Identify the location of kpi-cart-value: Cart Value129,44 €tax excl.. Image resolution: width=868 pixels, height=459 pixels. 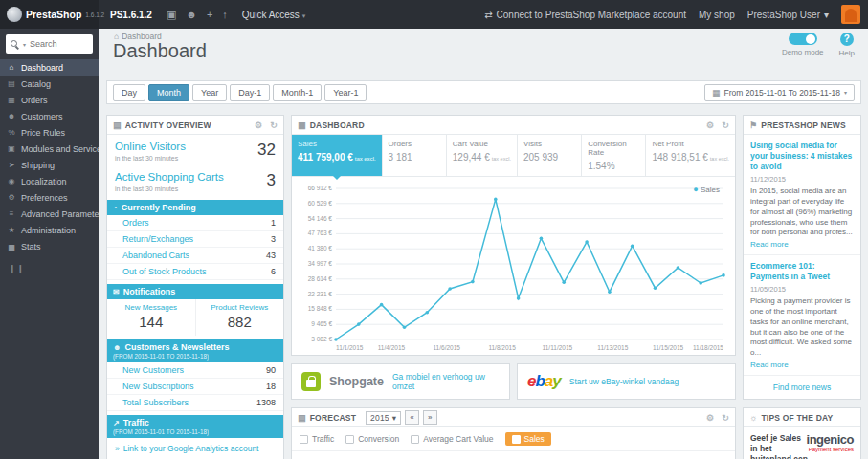
(482, 155).